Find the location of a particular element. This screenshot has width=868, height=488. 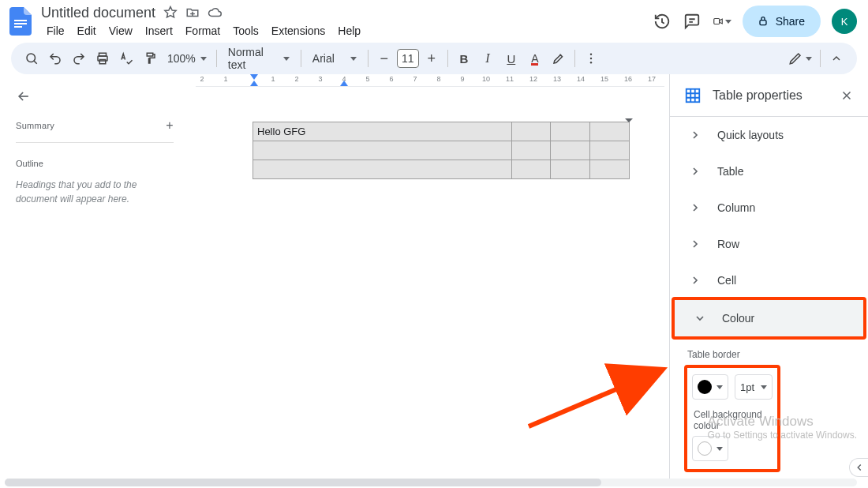

table-properties-icon is located at coordinates (693, 96).